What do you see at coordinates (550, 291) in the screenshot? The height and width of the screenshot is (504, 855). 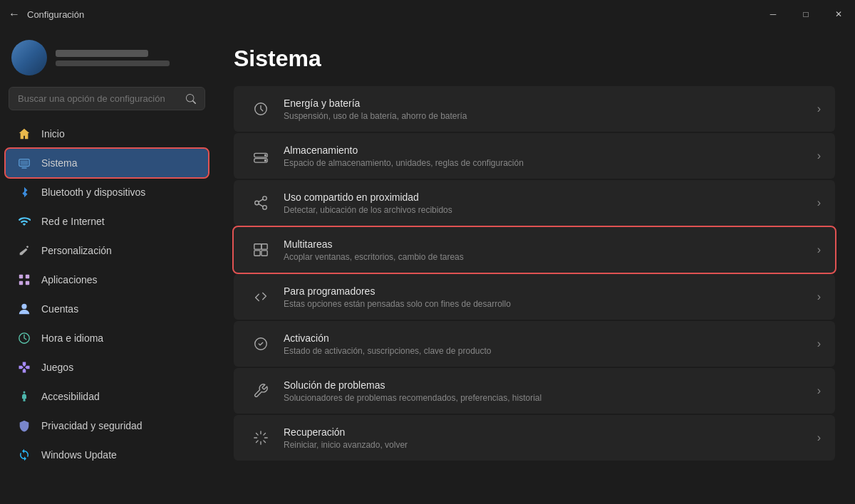 I see `row-title-programadores: Para programadores` at bounding box center [550, 291].